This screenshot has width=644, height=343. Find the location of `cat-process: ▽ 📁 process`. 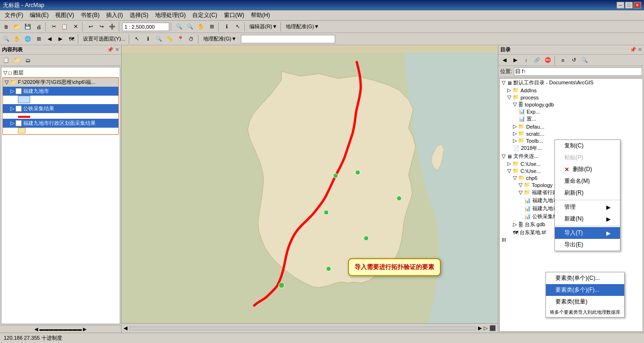

cat-process: ▽ 📁 process is located at coordinates (571, 97).